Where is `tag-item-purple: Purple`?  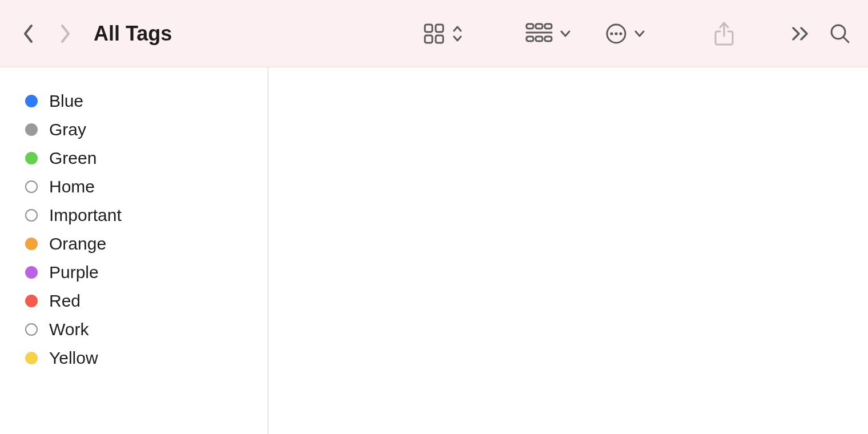
tag-item-purple: Purple is located at coordinates (146, 272).